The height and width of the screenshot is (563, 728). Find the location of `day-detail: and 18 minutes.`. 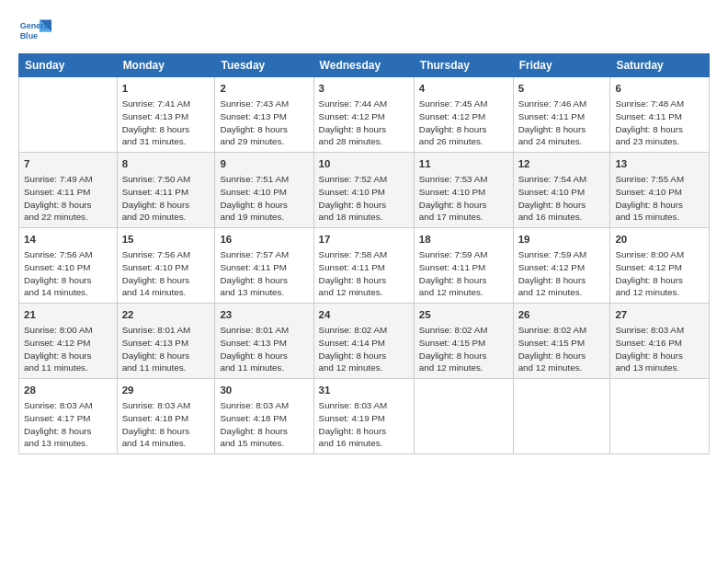

day-detail: and 18 minutes. is located at coordinates (364, 217).